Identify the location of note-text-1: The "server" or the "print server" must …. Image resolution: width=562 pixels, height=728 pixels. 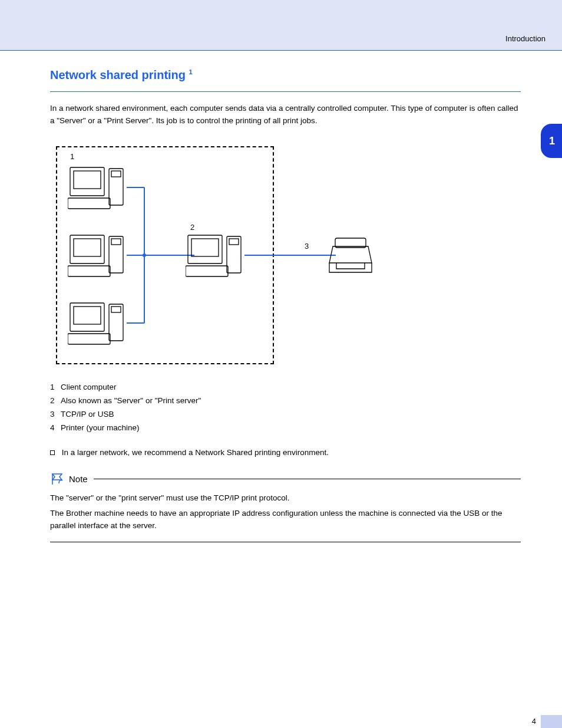
(285, 499).